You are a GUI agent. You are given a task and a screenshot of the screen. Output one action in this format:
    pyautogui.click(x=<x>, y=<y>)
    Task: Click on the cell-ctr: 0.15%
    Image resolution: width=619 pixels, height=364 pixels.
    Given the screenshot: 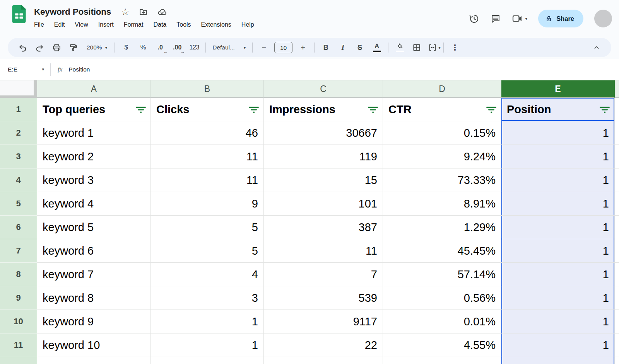 What is the action you would take?
    pyautogui.click(x=442, y=133)
    